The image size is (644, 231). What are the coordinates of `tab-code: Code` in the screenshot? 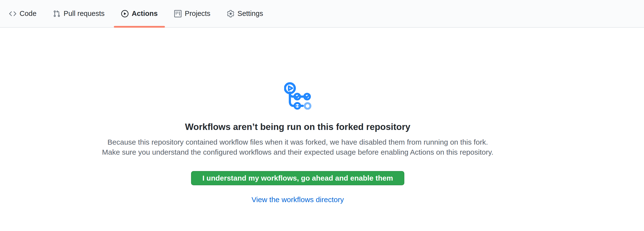 It's located at (23, 14).